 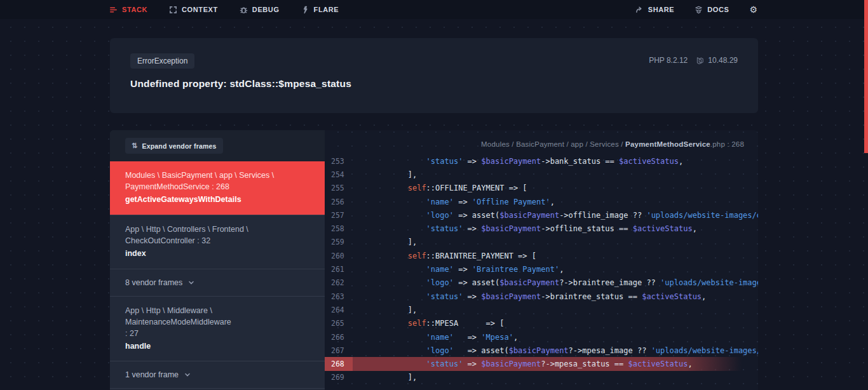 What do you see at coordinates (217, 200) in the screenshot?
I see `frame-method: getActiveGatewaysWithDetails` at bounding box center [217, 200].